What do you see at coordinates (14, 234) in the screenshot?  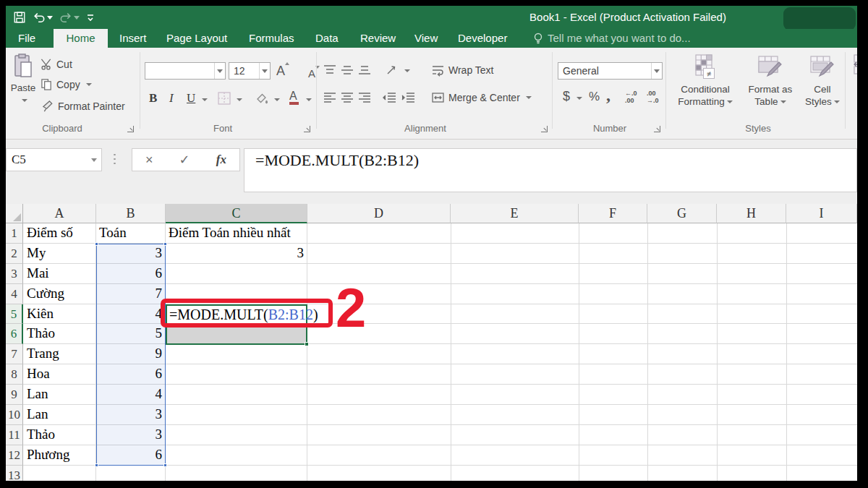 I see `row-header-1: 1` at bounding box center [14, 234].